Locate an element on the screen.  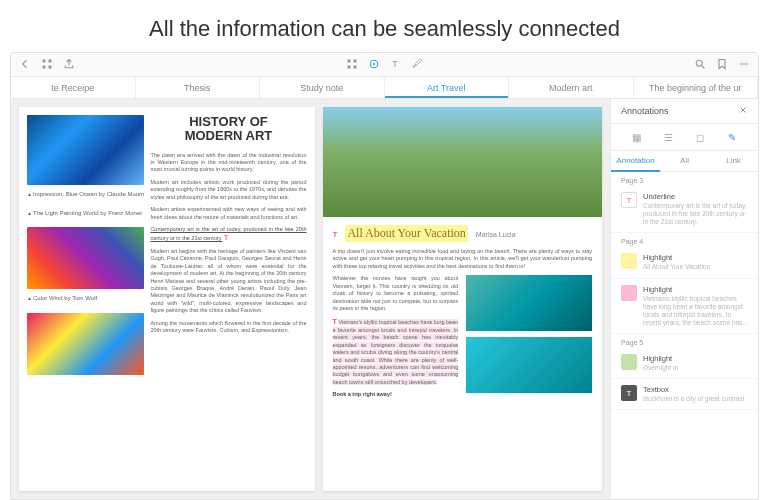
paragraph: Modern artists experimented with new way… is located at coordinates (228, 214).